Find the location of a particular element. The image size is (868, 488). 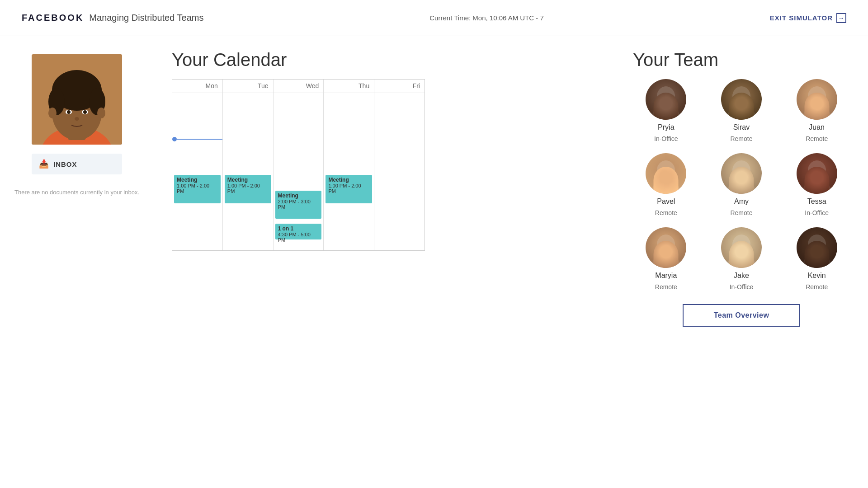

member-name-tessa: Tessa is located at coordinates (817, 202).